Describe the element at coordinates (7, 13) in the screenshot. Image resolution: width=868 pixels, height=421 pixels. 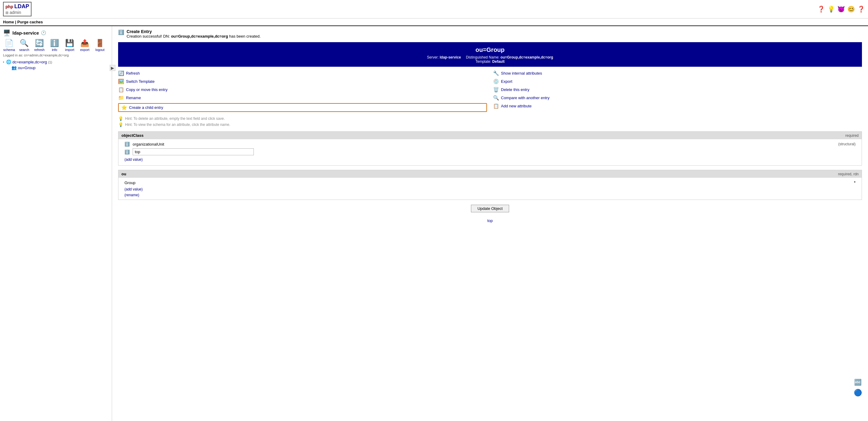
I see `logo-grid-icon: ⊞` at that location.